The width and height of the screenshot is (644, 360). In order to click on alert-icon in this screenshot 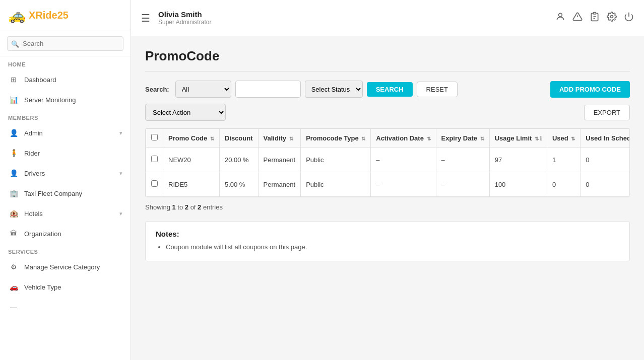, I will do `click(577, 18)`.